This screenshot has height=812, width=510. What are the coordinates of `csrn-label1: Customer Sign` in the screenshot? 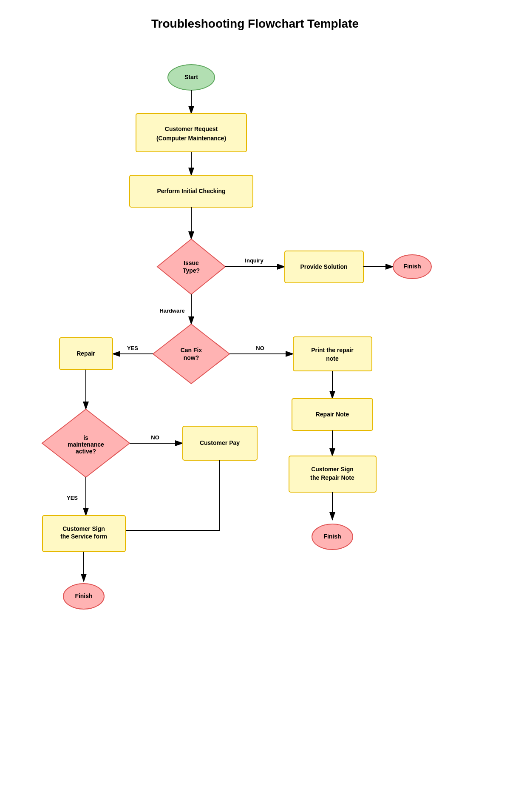 It's located at (332, 469).